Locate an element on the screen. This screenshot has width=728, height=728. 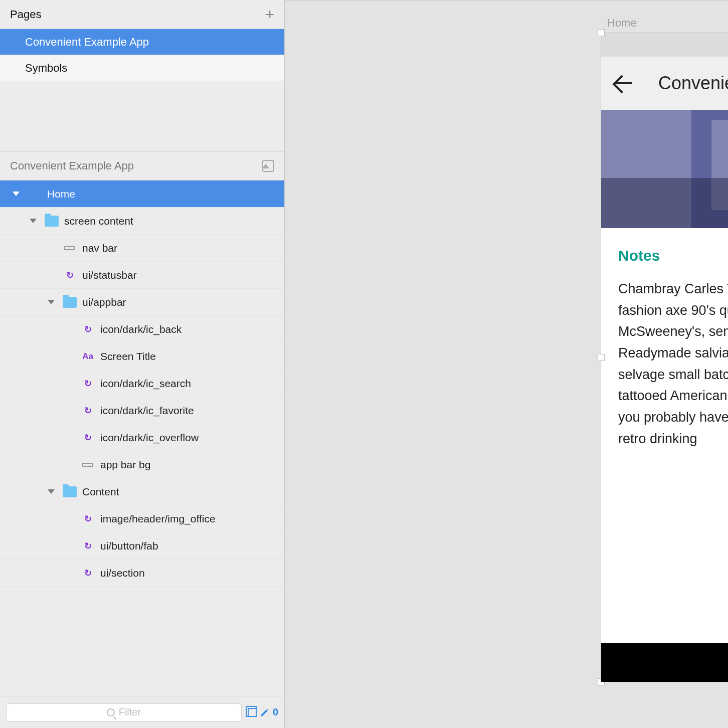
scroll-to-artboard-icon is located at coordinates (268, 166).